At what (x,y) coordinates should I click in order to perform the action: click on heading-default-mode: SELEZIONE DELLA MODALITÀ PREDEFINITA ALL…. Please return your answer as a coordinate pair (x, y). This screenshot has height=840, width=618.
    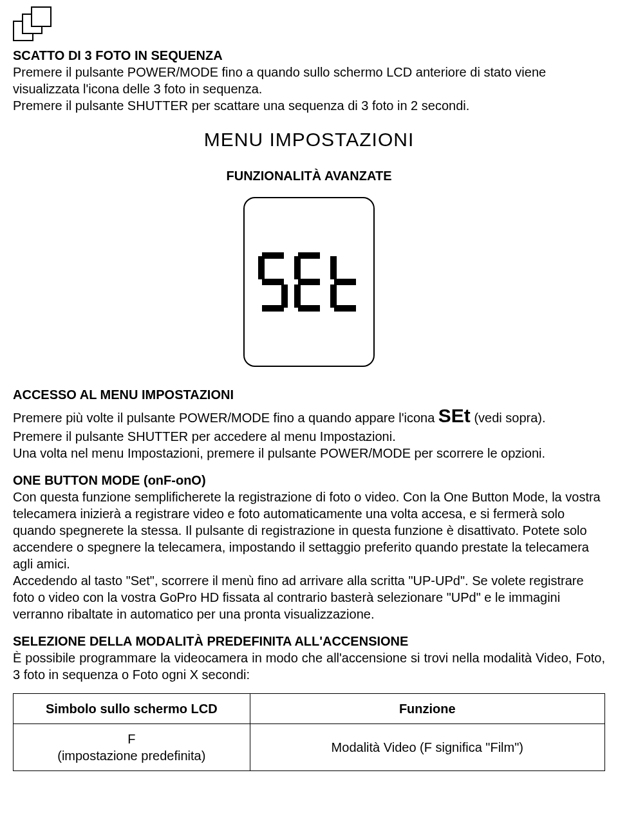
    Looking at the image, I should click on (211, 641).